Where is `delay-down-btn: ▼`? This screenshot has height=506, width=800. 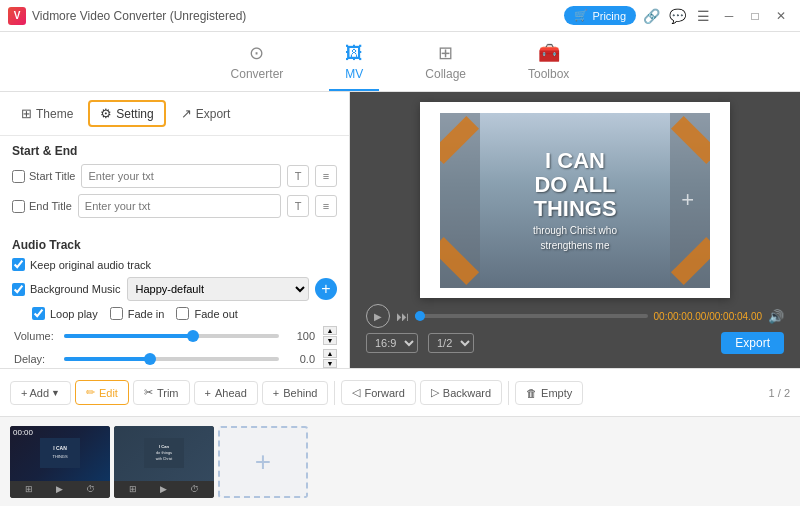 delay-down-btn: ▼ is located at coordinates (330, 364).